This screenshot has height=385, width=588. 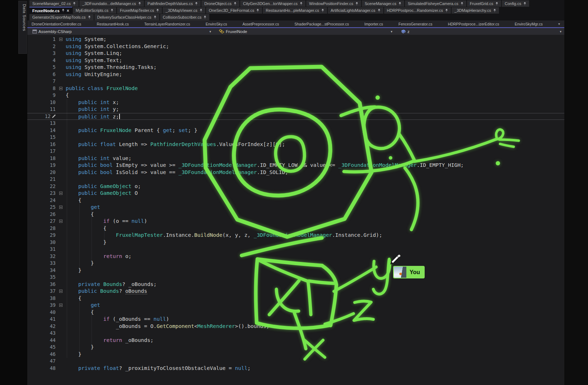 What do you see at coordinates (296, 229) in the screenshot?
I see `code-line: 28 {` at bounding box center [296, 229].